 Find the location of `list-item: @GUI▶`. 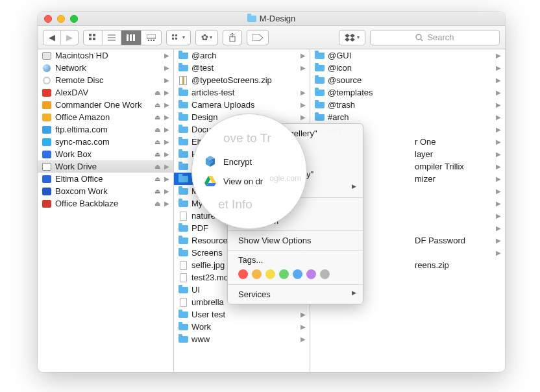

list-item: @GUI▶ is located at coordinates (408, 56).